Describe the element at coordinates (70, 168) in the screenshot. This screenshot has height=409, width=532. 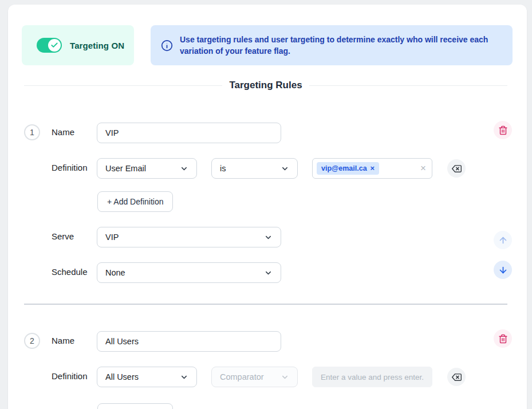
I see `rule-1-definition-label: Definition` at that location.